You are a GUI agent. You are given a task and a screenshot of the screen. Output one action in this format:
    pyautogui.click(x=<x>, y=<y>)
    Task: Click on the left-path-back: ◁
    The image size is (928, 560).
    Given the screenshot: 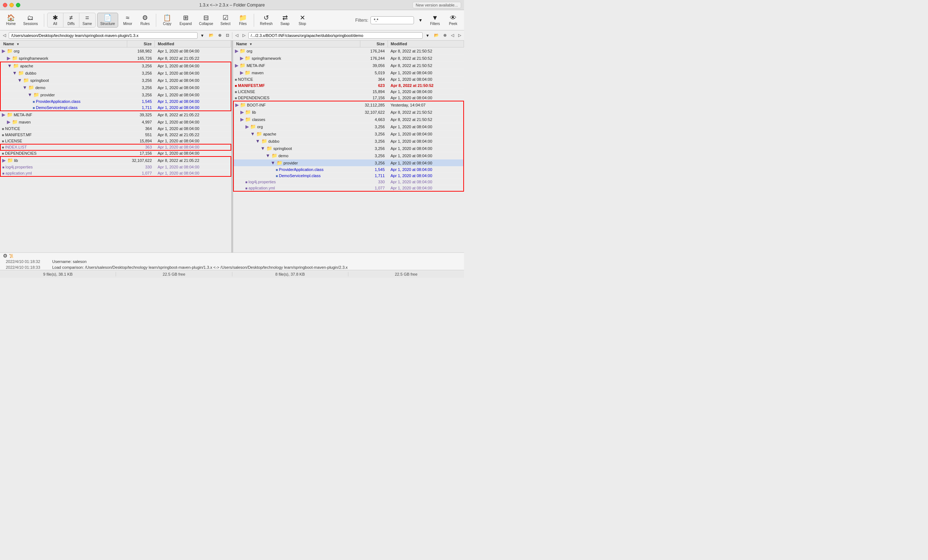 What is the action you would take?
    pyautogui.click(x=5, y=35)
    